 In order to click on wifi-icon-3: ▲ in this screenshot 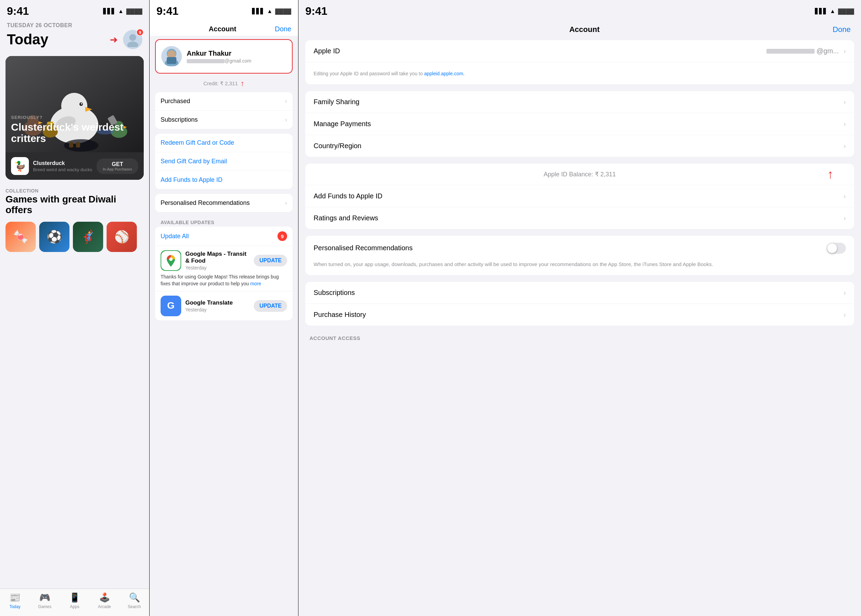, I will do `click(833, 11)`.